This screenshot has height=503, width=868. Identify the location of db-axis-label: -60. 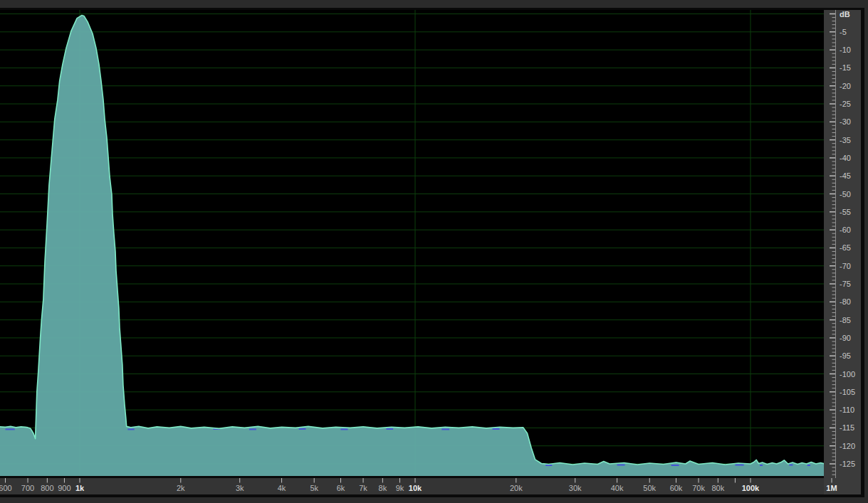
(852, 230).